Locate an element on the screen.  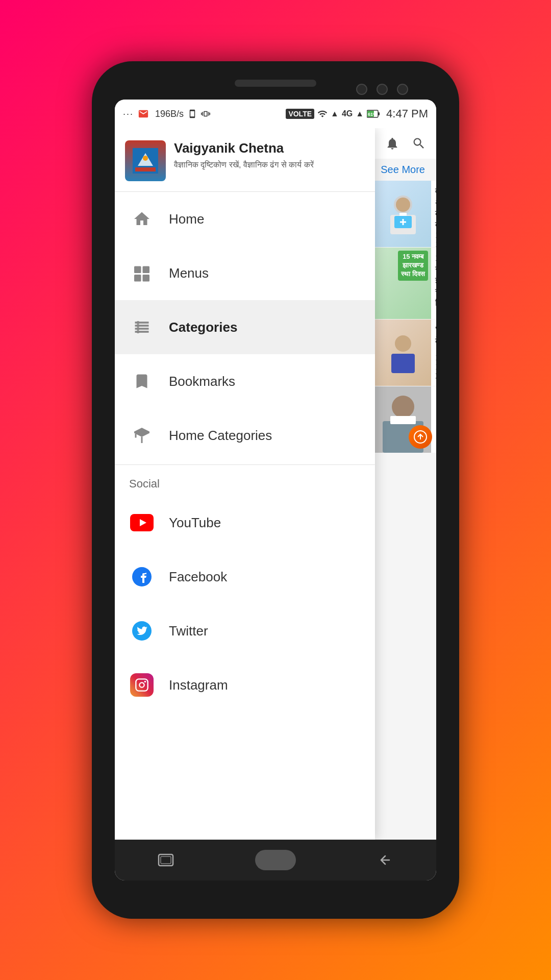
articles-list: वर्ष : अब काफी दू... 17-11-2021 15 नवम्ब… is located at coordinates (406, 316).